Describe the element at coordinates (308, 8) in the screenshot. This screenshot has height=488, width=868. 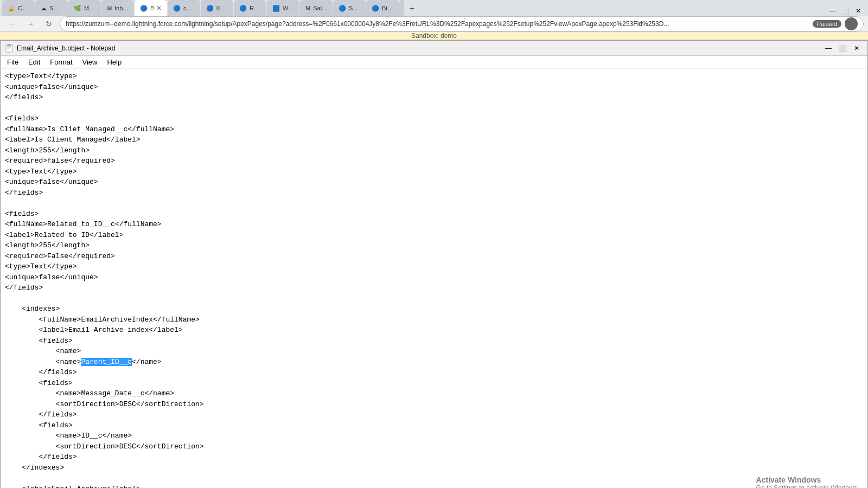
I see `tab-favicon-sal2: M` at that location.